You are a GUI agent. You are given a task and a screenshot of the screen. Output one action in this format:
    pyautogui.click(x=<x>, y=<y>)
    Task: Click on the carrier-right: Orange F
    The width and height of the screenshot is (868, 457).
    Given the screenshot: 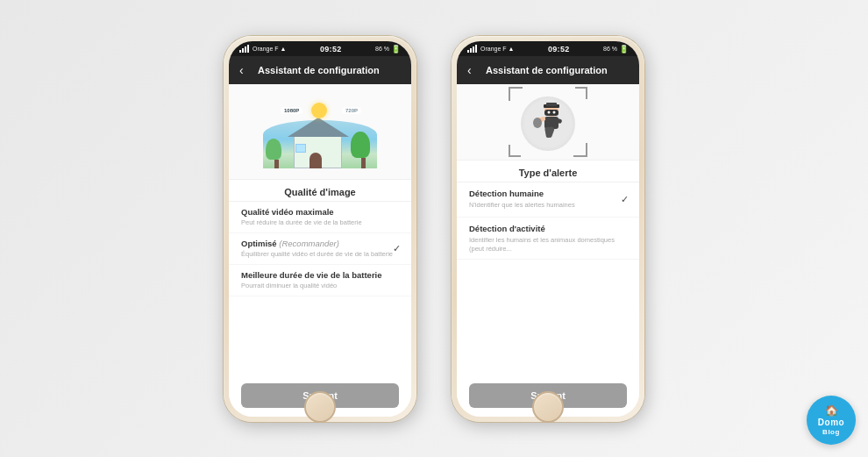 What is the action you would take?
    pyautogui.click(x=494, y=49)
    